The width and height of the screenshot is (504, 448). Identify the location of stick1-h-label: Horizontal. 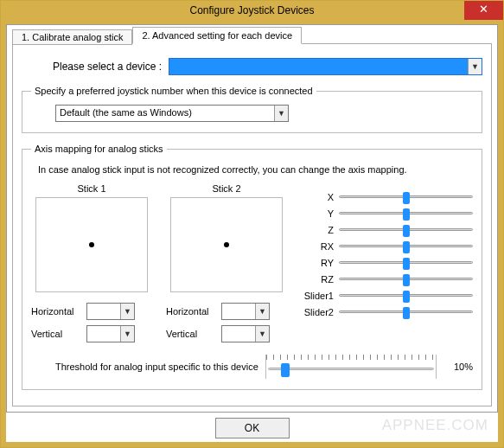
(56, 311).